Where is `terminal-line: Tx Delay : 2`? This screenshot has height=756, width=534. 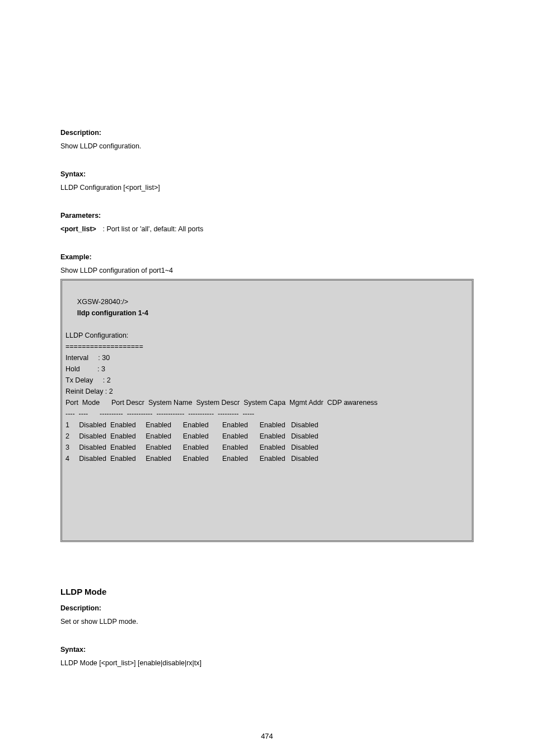
terminal-line: Tx Delay : 2 is located at coordinates (267, 380).